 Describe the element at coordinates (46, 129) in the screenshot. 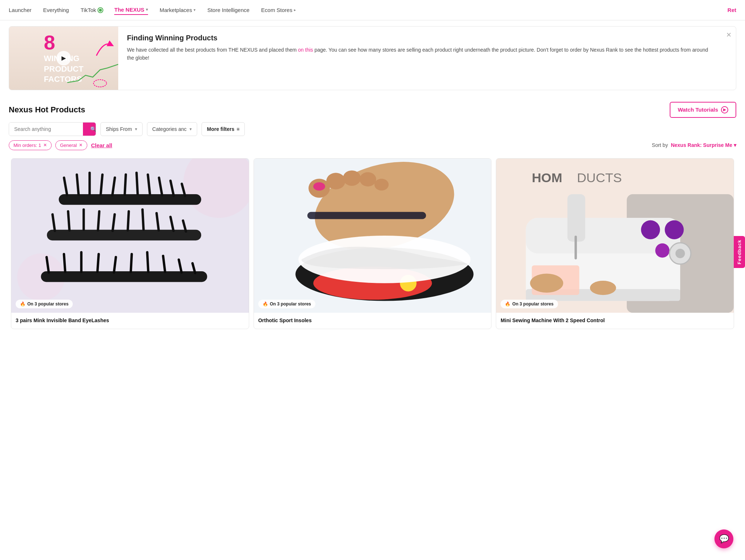

I see `search-input` at that location.